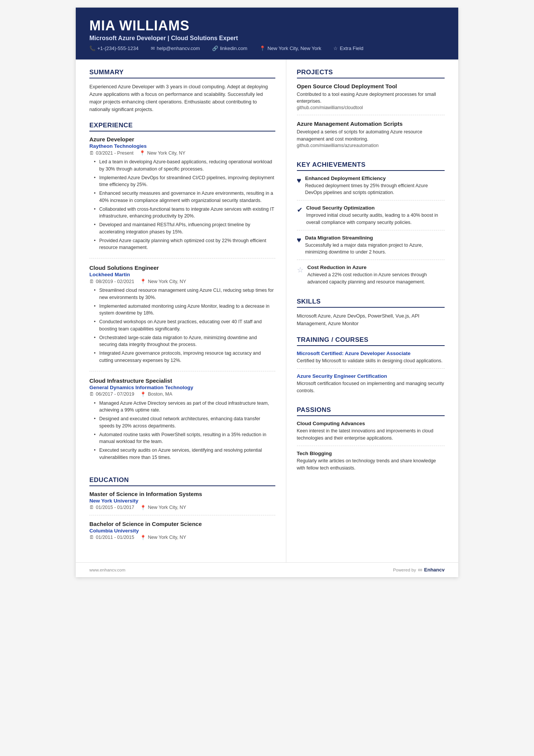 This screenshot has height=756, width=534. Describe the element at coordinates (185, 423) in the screenshot. I see `bullet-3-2: Designed and executed cloud network arch…` at that location.